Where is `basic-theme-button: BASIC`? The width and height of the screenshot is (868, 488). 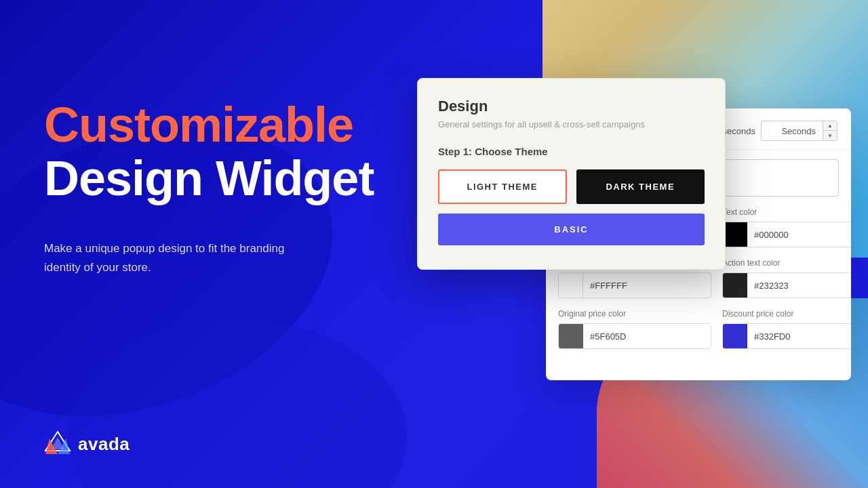 basic-theme-button: BASIC is located at coordinates (571, 229).